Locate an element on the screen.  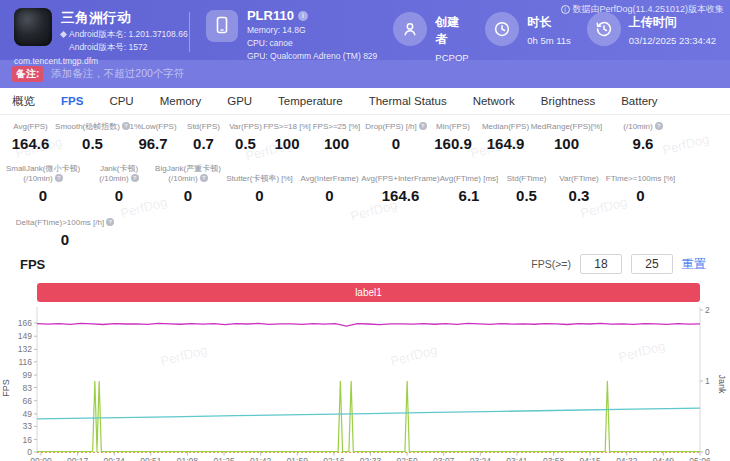
tab-CPU: CPU is located at coordinates (121, 101).